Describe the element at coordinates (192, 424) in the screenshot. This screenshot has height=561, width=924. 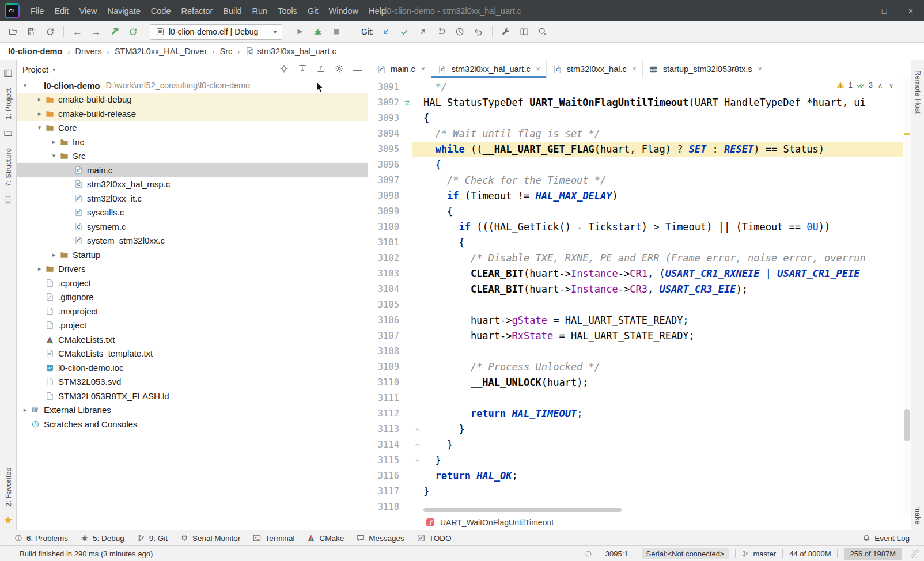
I see `tree-item-scratches-and-consoles: Scratches and Consoles` at that location.